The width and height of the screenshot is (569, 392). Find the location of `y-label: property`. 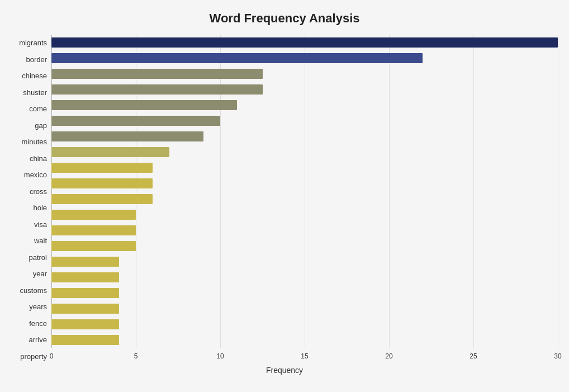

y-label: property is located at coordinates (34, 356).